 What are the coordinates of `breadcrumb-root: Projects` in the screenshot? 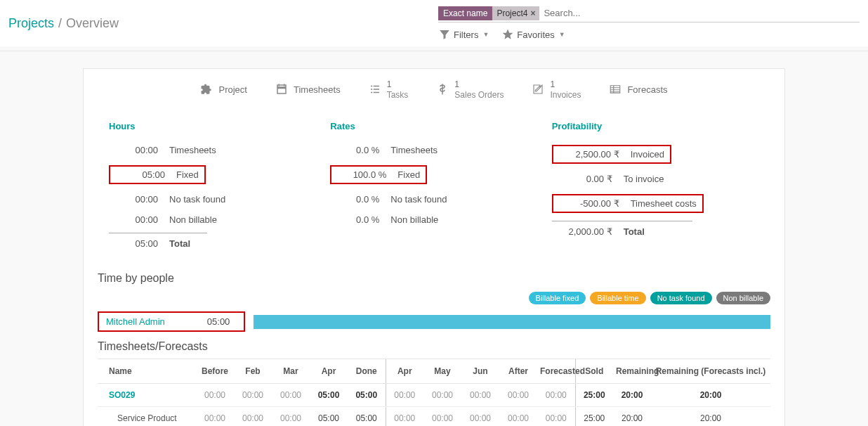 It's located at (31, 24).